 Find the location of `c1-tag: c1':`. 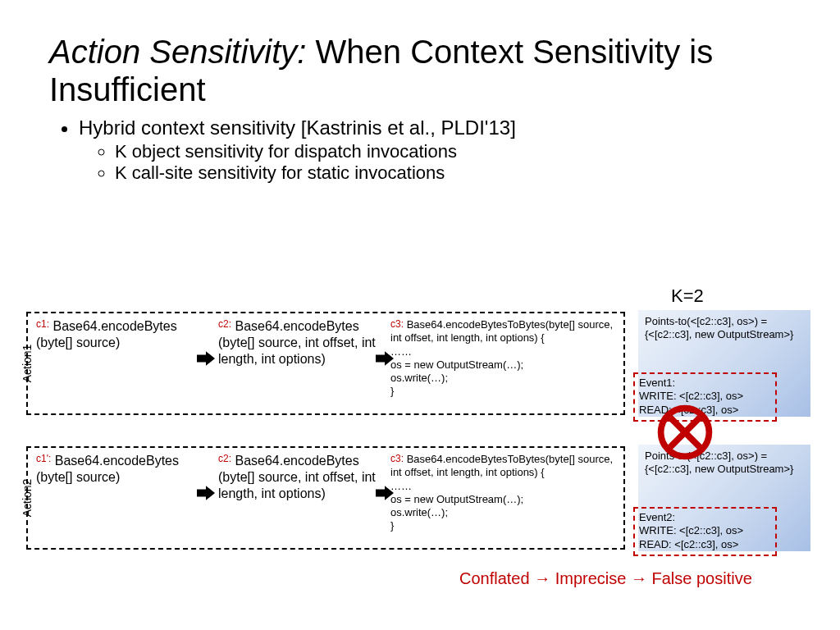

c1-tag: c1': is located at coordinates (43, 459).